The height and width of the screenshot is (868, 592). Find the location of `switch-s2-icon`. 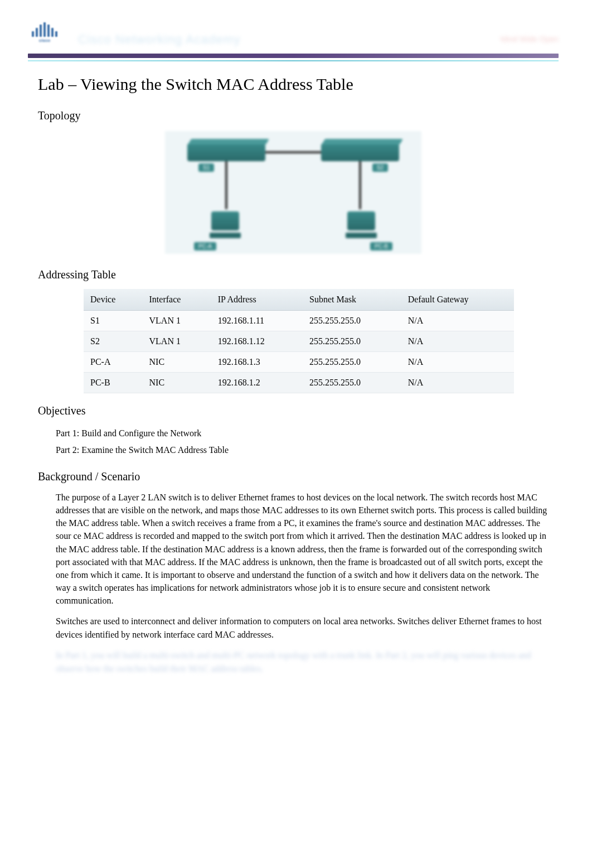

switch-s2-icon is located at coordinates (360, 152).